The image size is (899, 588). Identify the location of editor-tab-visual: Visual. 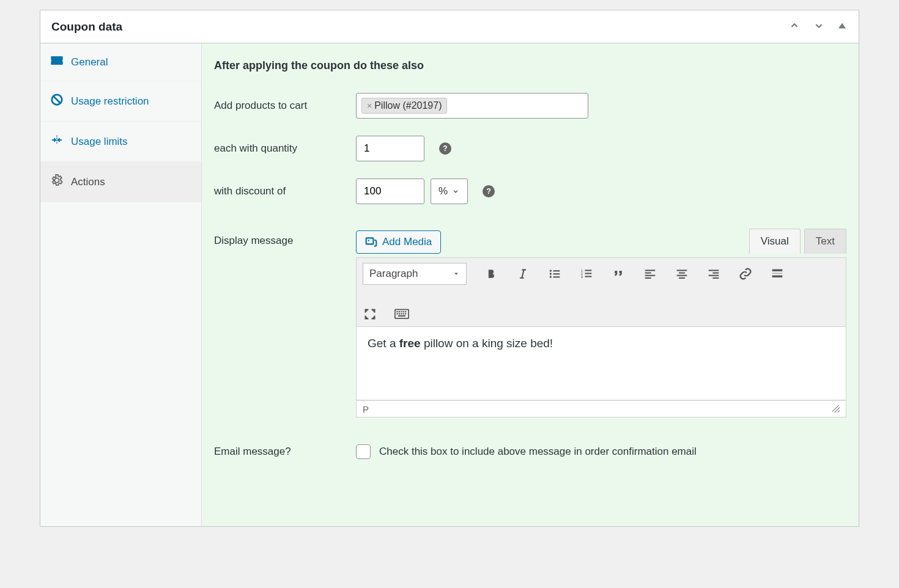
(775, 241).